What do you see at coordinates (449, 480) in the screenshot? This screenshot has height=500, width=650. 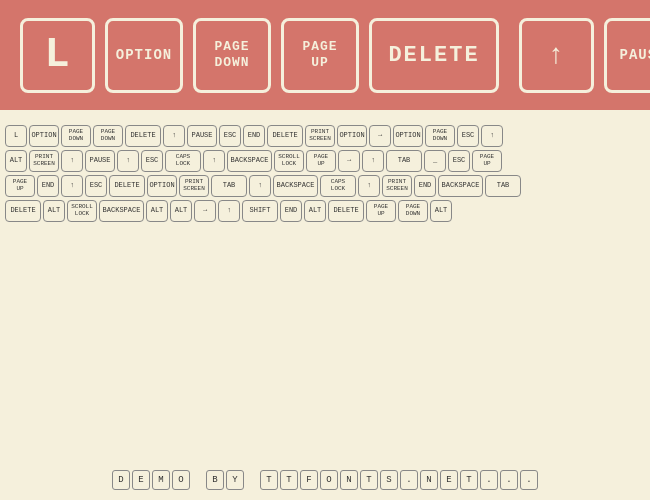 I see `demo-key-e2: E` at bounding box center [449, 480].